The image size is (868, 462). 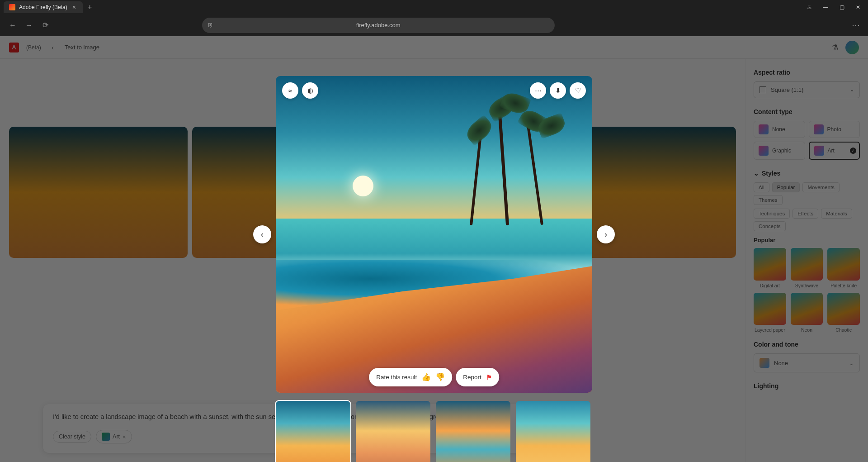 I want to click on minimize-icon: —, so click(x=826, y=7).